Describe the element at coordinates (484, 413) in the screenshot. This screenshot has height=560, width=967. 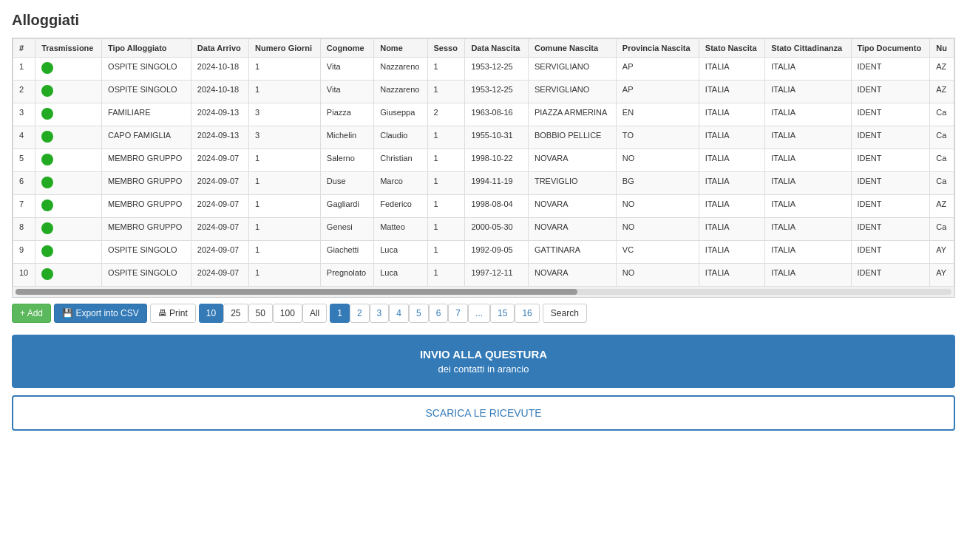
I see `scarica-ricevute-button: SCARICA LE RICEVUTE` at that location.